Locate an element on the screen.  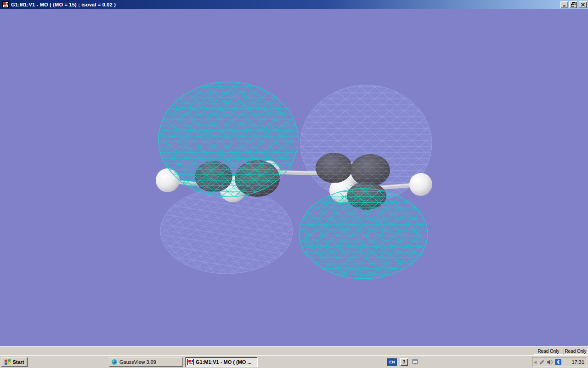
language-bar: EN ? is located at coordinates (403, 362).